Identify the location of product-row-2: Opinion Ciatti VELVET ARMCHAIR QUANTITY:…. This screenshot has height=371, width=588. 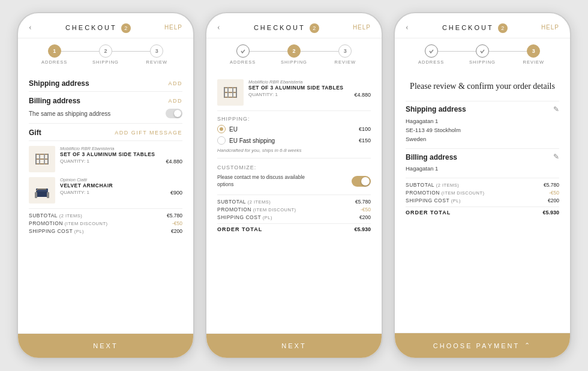
(106, 190).